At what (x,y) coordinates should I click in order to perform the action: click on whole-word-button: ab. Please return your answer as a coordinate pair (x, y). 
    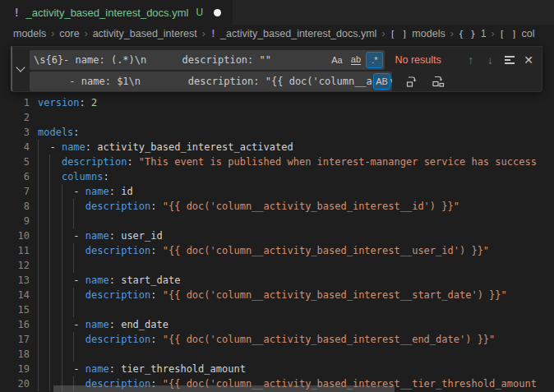
    Looking at the image, I should click on (355, 60).